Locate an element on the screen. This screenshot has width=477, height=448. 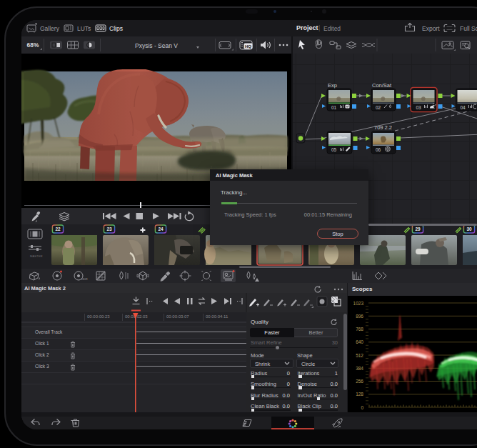
svg-text: 128 is located at coordinates (360, 394).